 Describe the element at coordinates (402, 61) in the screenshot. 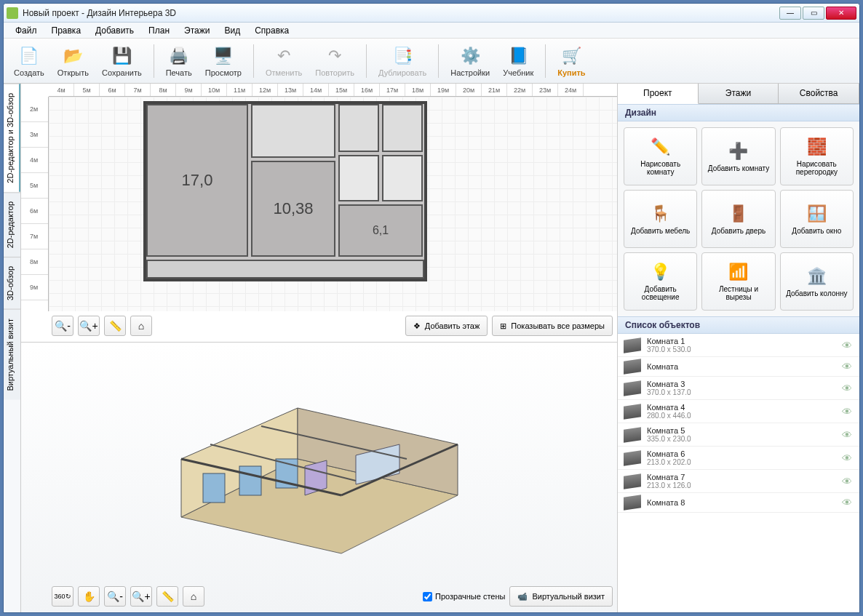

I see `duplicate-button: 📑Дублировать` at that location.